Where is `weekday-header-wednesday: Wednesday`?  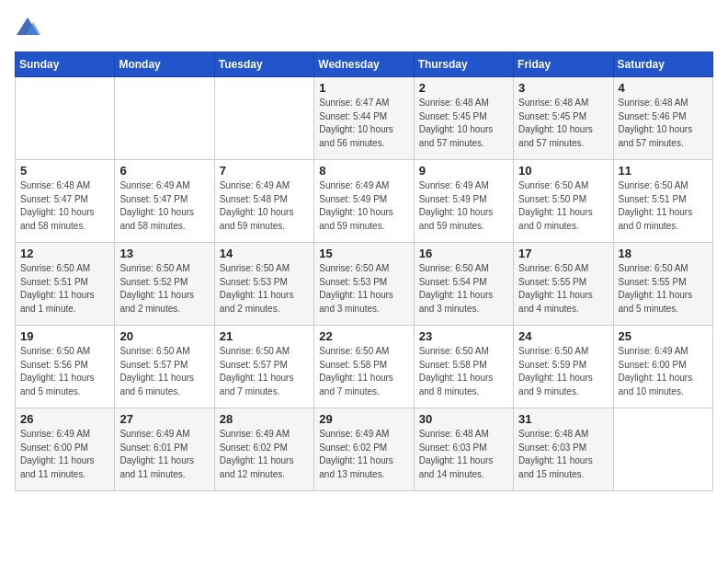 weekday-header-wednesday: Wednesday is located at coordinates (364, 64).